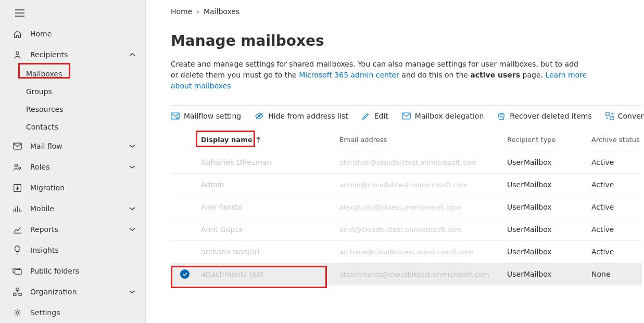  What do you see at coordinates (379, 75) in the screenshot?
I see `page-description: Create and manage settings for shared ma…` at bounding box center [379, 75].